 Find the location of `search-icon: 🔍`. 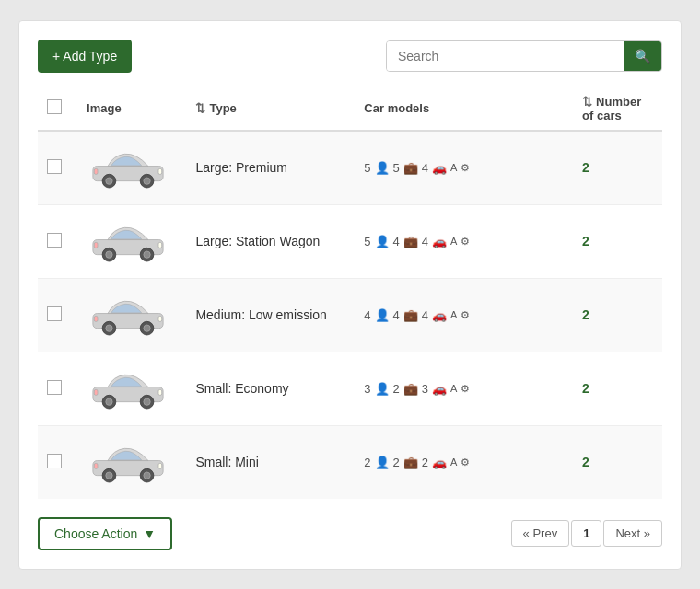

search-icon: 🔍 is located at coordinates (643, 56).